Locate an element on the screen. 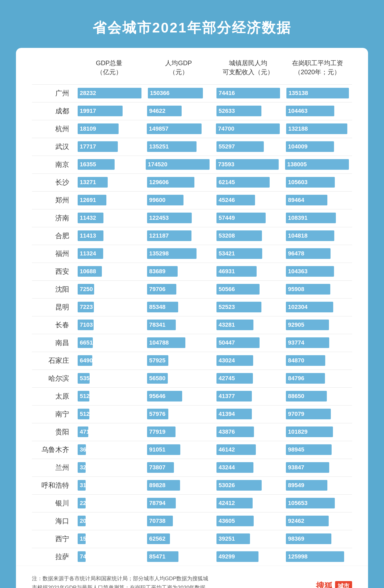 This screenshot has width=384, height=588. city-name: 南昌 is located at coordinates (53, 343).